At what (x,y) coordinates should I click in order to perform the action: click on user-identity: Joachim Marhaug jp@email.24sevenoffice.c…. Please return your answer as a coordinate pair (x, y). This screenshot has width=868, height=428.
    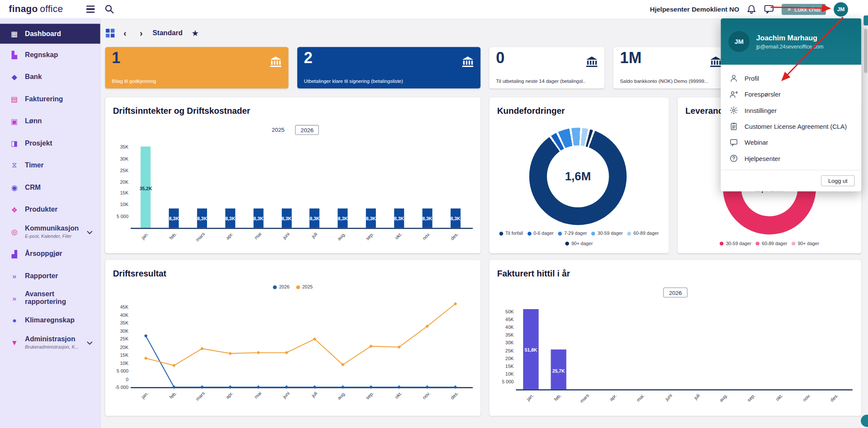
    Looking at the image, I should click on (790, 41).